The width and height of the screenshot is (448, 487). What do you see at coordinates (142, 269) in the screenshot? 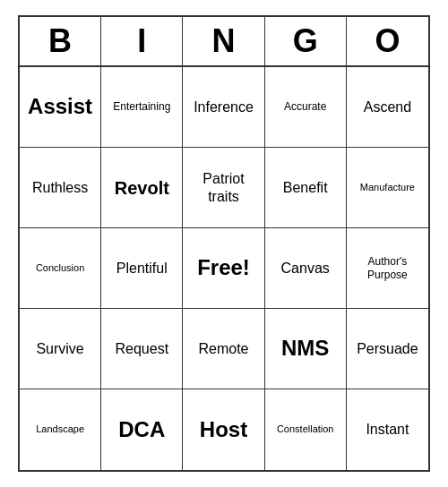
I see `bingo-cell: Plentiful` at bounding box center [142, 269].